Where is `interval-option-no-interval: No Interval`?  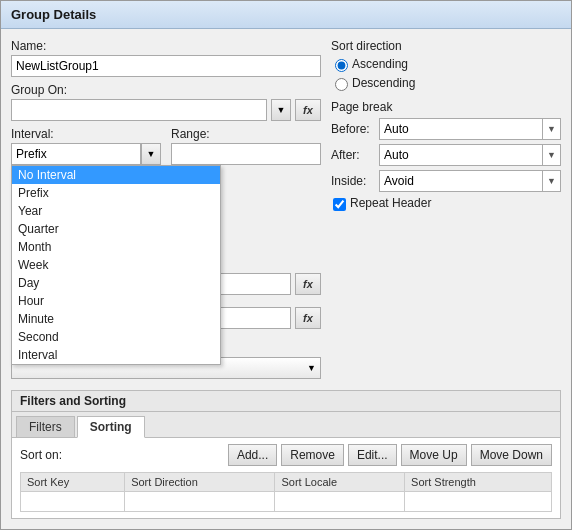 interval-option-no-interval: No Interval is located at coordinates (116, 175).